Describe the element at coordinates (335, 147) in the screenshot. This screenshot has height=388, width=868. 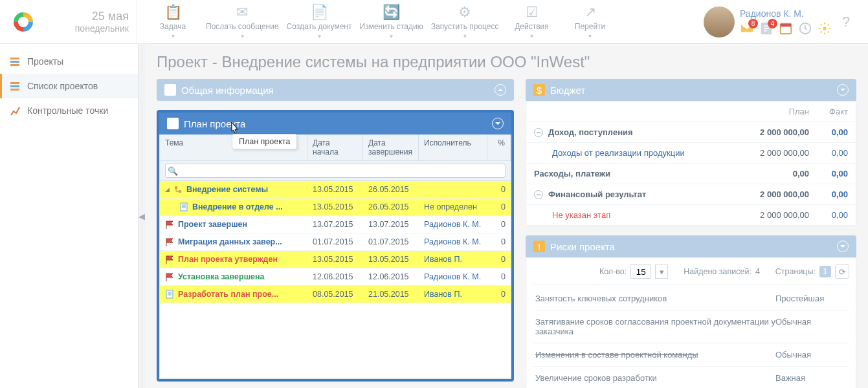
I see `col-start: Дата начала` at that location.